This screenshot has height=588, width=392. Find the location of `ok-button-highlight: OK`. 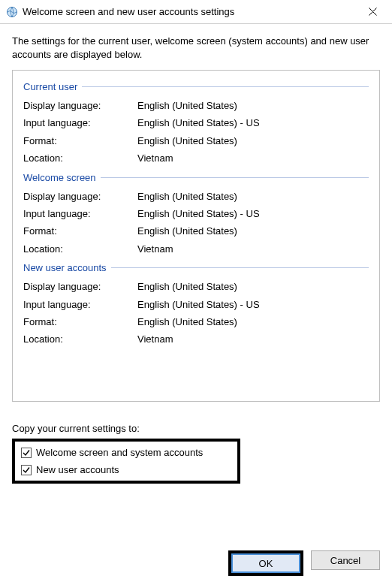

ok-button-highlight: OK is located at coordinates (266, 563).